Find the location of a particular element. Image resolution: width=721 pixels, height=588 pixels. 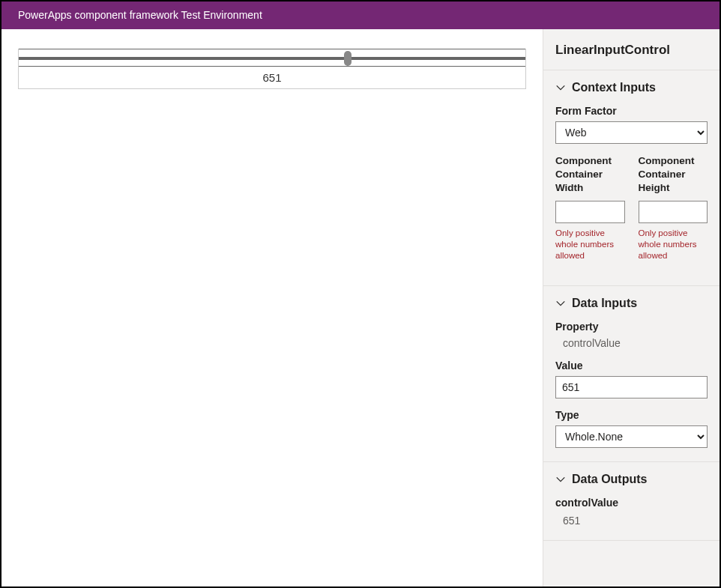

titlebar: PowerApps component framework Test Envir… is located at coordinates (360, 15).